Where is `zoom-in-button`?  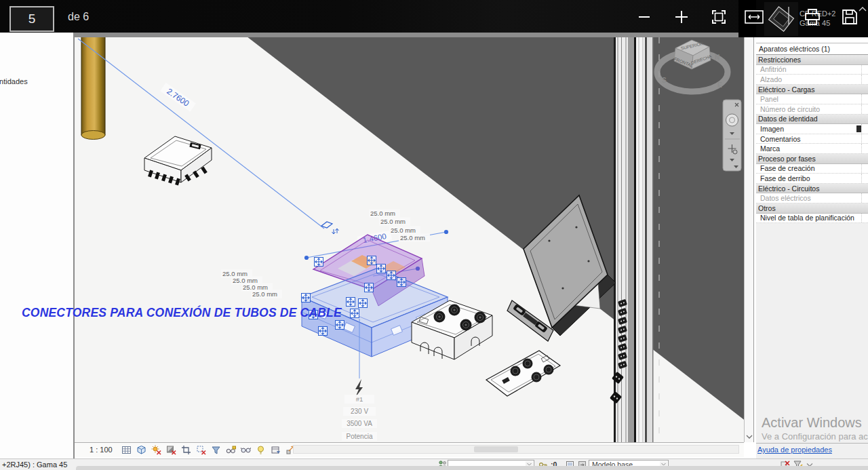
zoom-in-button is located at coordinates (682, 17).